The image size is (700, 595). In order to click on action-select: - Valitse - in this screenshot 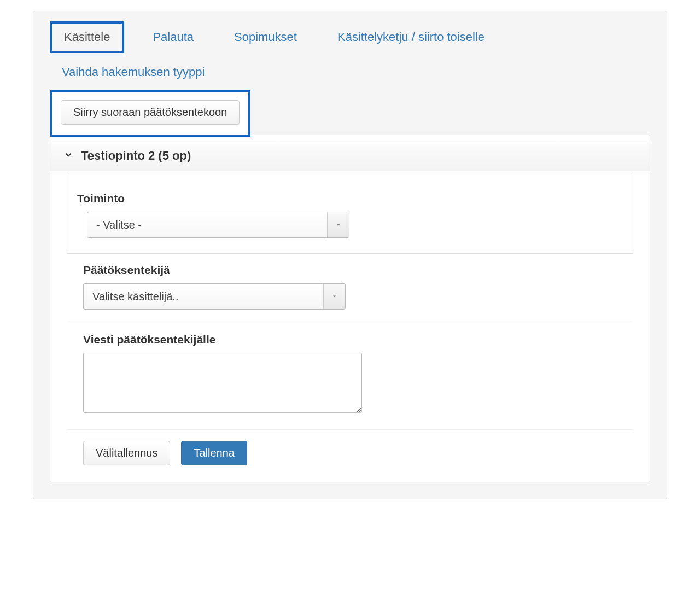, I will do `click(218, 225)`.